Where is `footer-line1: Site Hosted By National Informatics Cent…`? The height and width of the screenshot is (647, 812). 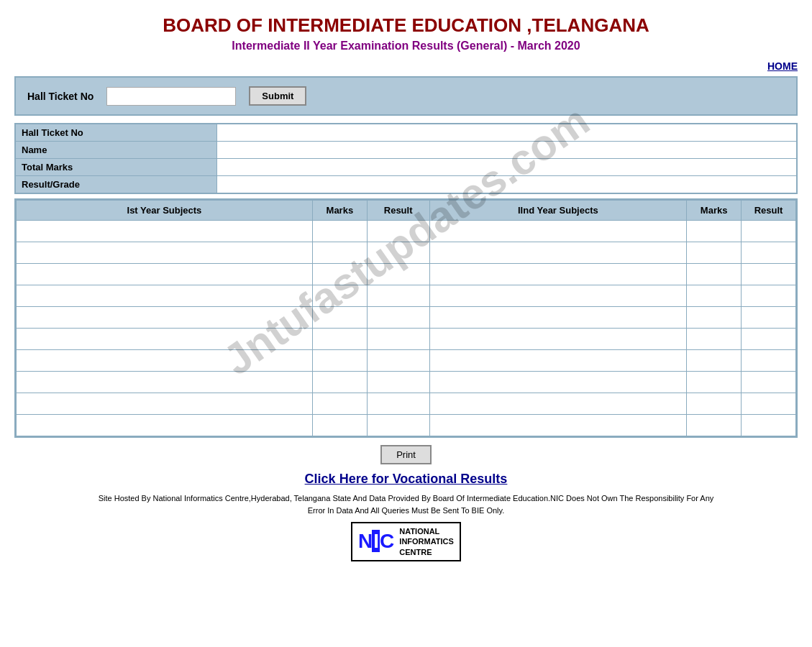
footer-line1: Site Hosted By National Informatics Cent… is located at coordinates (406, 499).